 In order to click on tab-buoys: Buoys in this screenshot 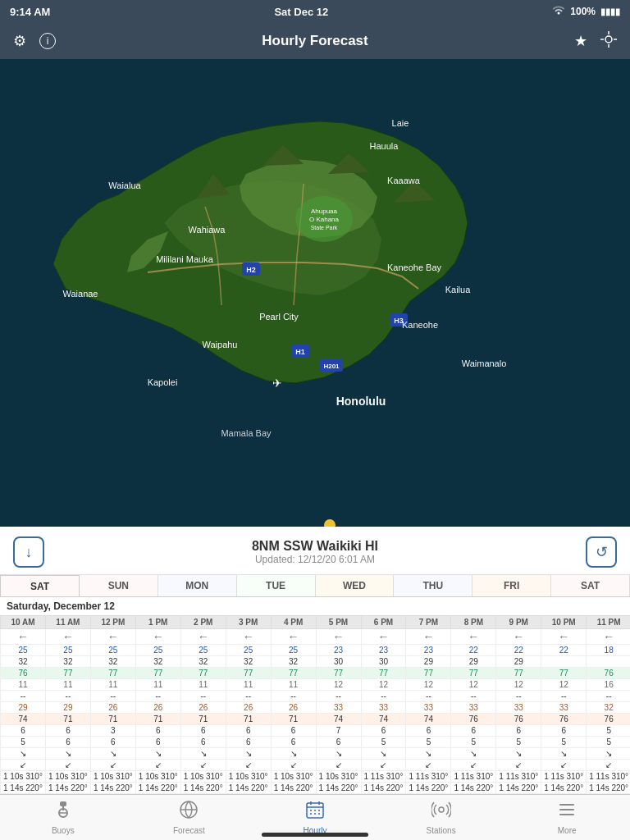, I will do `click(63, 817)`.